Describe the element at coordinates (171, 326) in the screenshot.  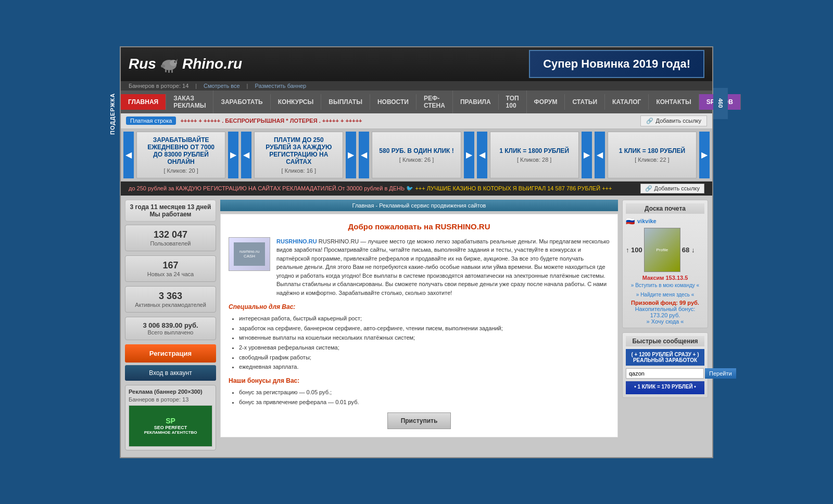
I see `total-paid-value: 3 006 839.00 руб.` at that location.